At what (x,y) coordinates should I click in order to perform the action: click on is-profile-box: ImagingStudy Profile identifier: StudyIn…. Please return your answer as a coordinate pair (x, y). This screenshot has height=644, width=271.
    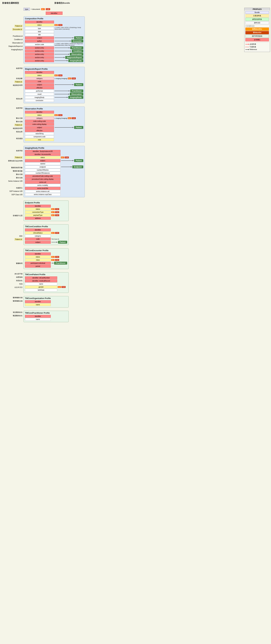
    Looking at the image, I should click on (54, 172).